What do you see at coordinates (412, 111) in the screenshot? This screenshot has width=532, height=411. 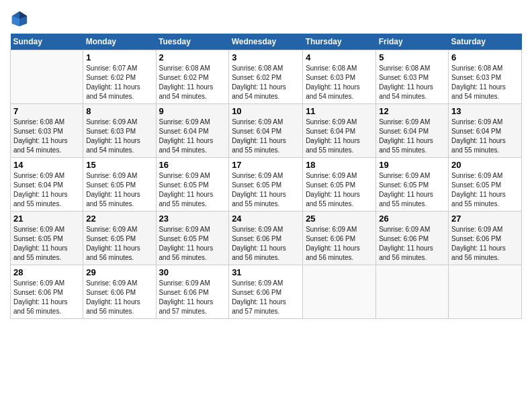 I see `day-number: 12` at bounding box center [412, 111].